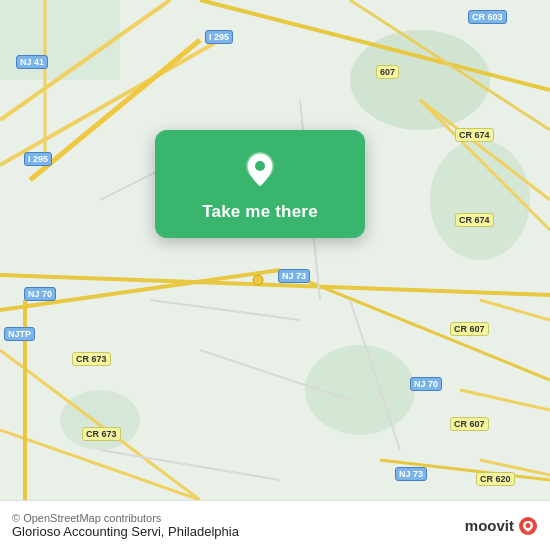 This screenshot has width=550, height=550. I want to click on road-label-cr620: CR 620, so click(496, 479).